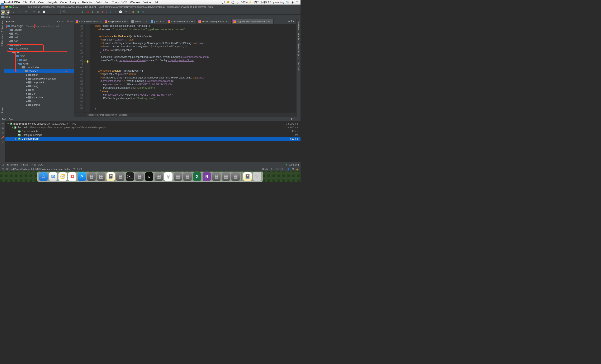 The width and height of the screenshot is (601, 364). Describe the element at coordinates (99, 2) in the screenshot. I see `menu-build: Build` at that location.